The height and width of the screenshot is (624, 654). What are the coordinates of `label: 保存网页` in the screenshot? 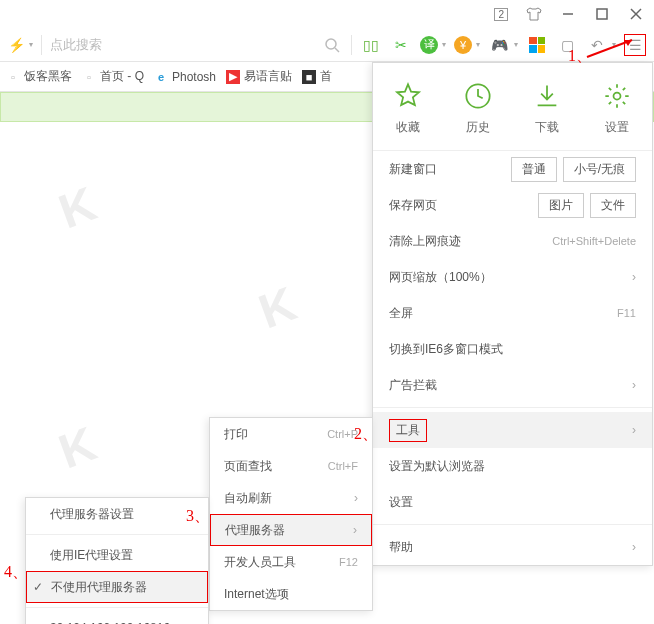 It's located at (464, 206).